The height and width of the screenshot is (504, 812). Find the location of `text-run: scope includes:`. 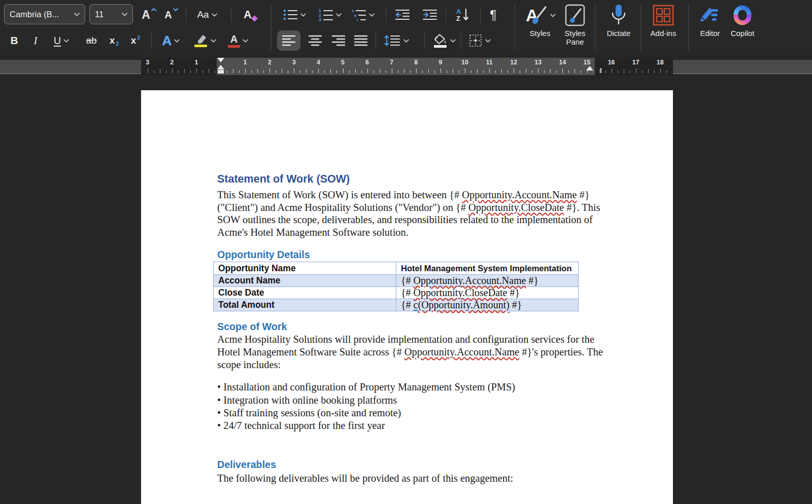

text-run: scope includes: is located at coordinates (249, 365).